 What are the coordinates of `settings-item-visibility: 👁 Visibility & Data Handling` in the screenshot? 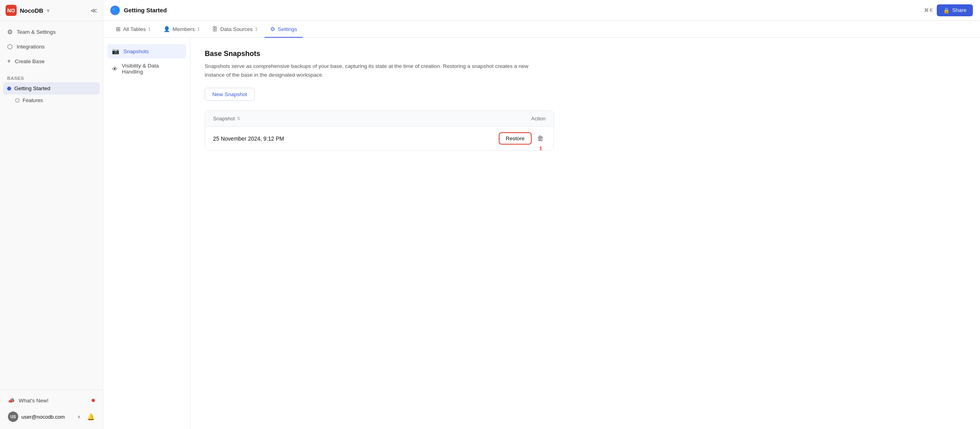 It's located at (147, 69).